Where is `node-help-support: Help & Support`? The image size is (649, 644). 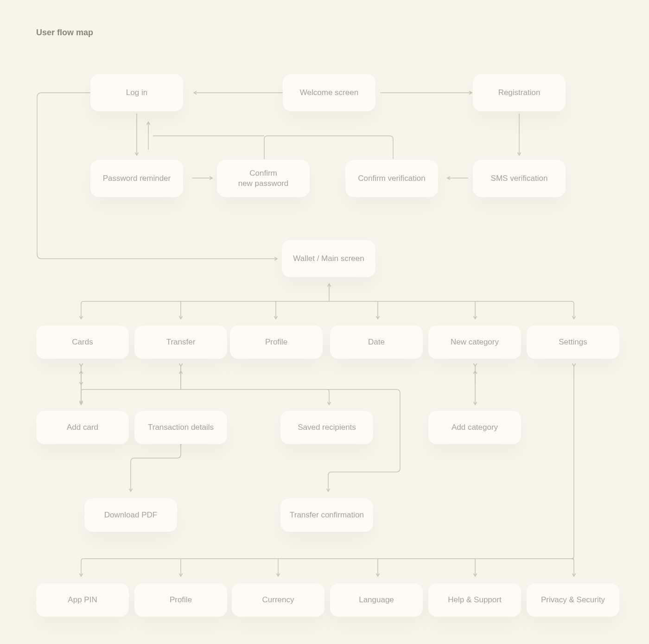 node-help-support: Help & Support is located at coordinates (475, 600).